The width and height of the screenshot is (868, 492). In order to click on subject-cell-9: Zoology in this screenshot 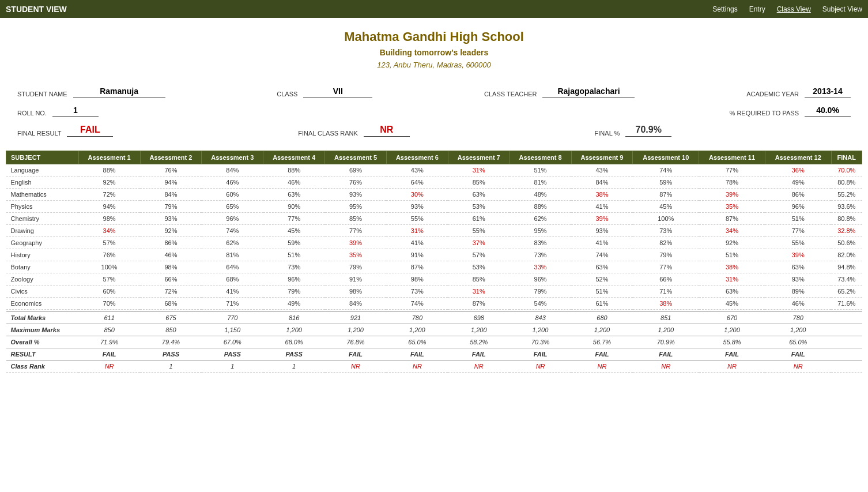, I will do `click(43, 279)`.